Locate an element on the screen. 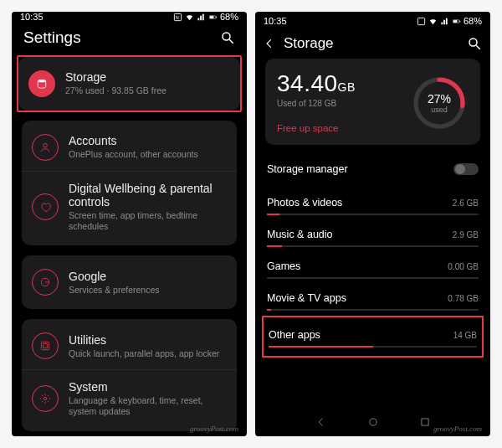  status-right: N 68% is located at coordinates (206, 17).